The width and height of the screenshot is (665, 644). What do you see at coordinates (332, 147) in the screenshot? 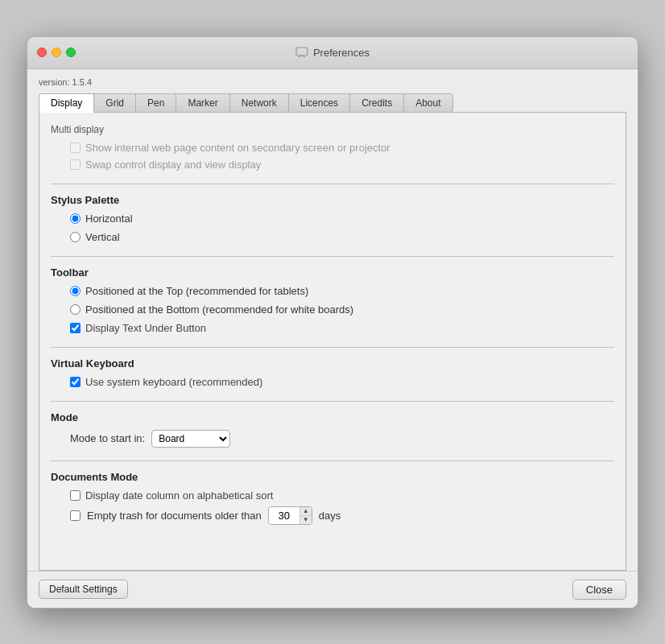
I see `section-multi-display: Multi display Show internal web page con…` at bounding box center [332, 147].